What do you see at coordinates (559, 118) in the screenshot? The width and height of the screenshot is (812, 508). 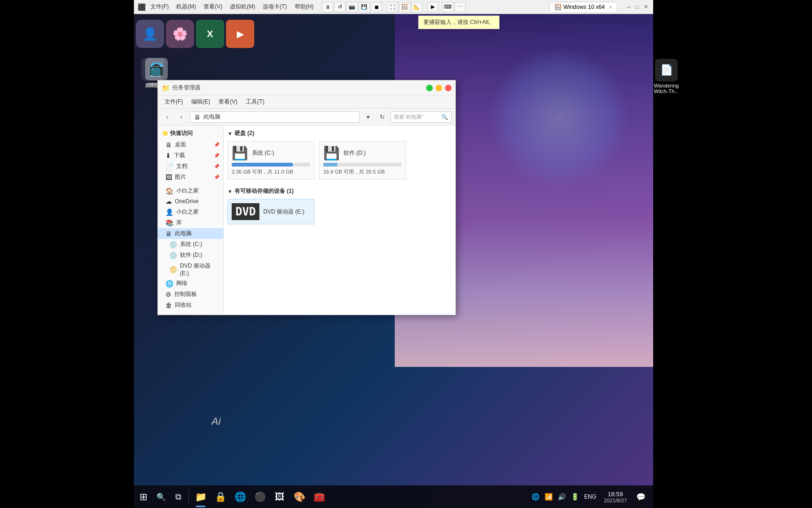 I see `wallpaper-detail` at bounding box center [559, 118].